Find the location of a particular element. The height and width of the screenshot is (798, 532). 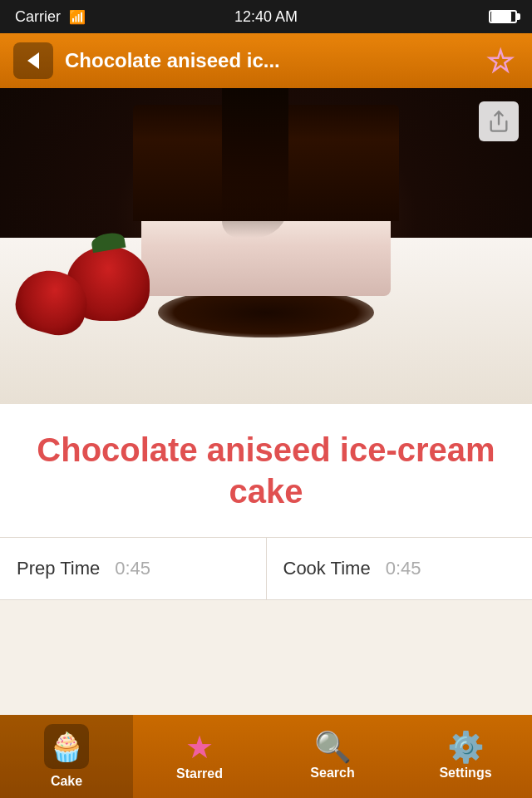

tab-settings: ⚙️ Settings is located at coordinates (466, 756).